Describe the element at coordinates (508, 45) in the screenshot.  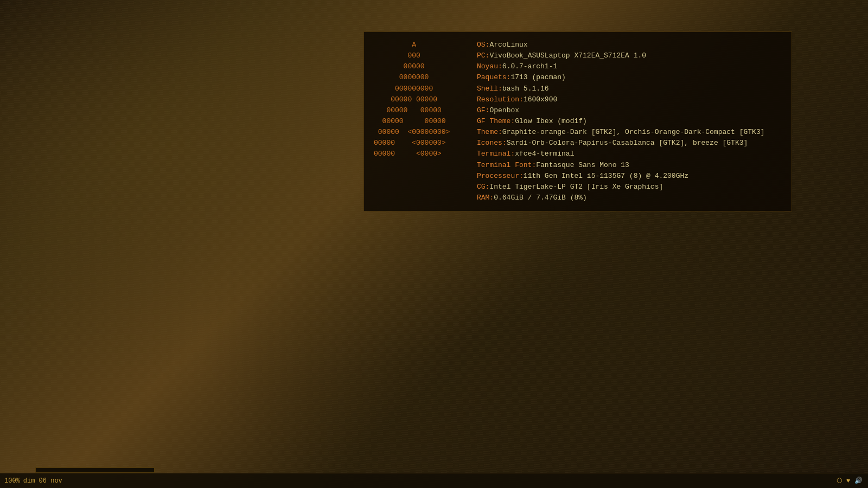
I see `neo-val: ArcoLinux` at that location.